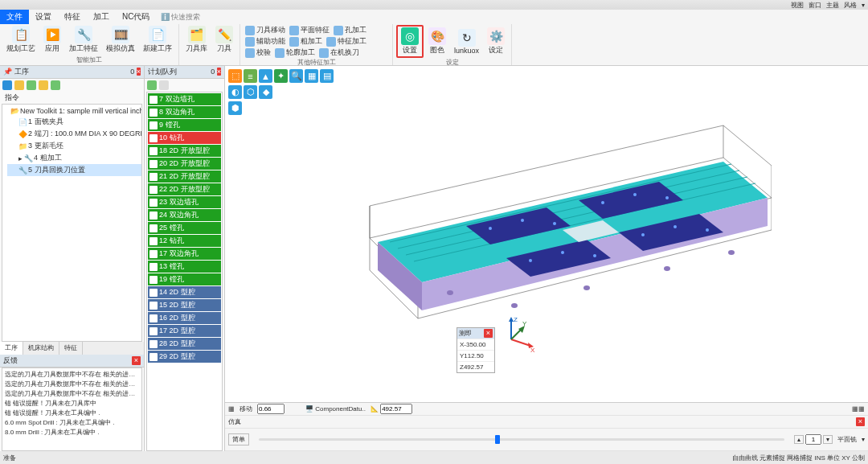 The height and width of the screenshot is (464, 868). What do you see at coordinates (136, 17) in the screenshot?
I see `menu-tab-nc: NC代码` at bounding box center [136, 17].